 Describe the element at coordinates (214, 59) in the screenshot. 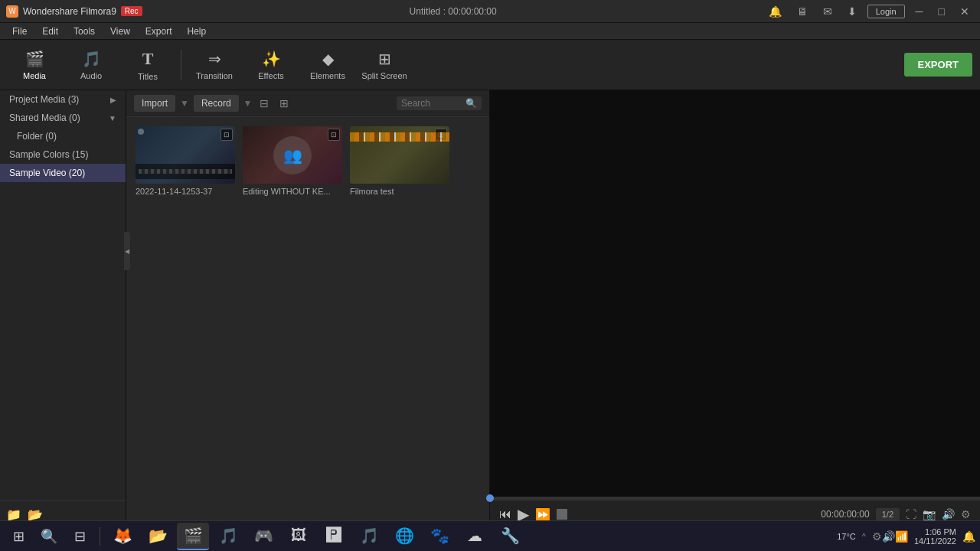

I see `transition-icon: ⇒` at that location.